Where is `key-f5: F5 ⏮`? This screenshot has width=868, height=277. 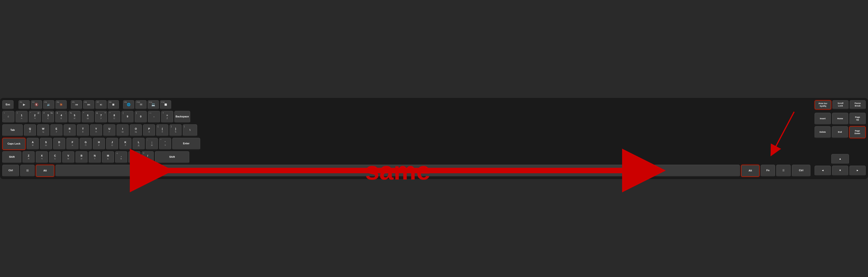
key-f5: F5 ⏮ is located at coordinates (76, 105).